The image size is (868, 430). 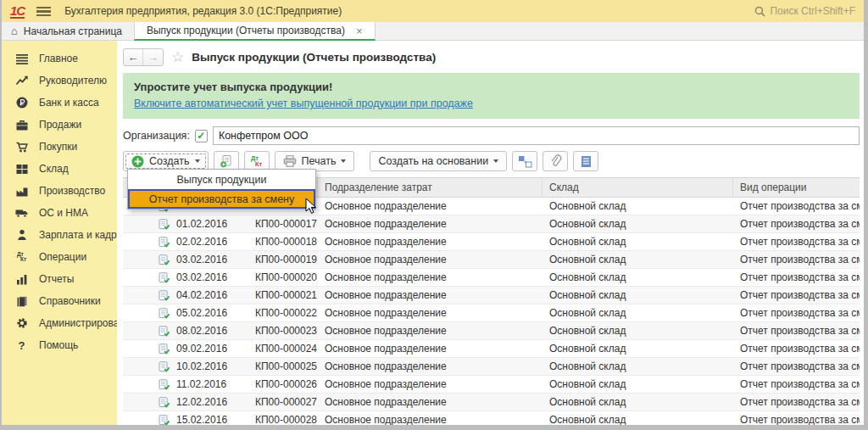 I want to click on table-row: 05.02.2016 КП00-000022 Основное подразде…, so click(x=492, y=314).